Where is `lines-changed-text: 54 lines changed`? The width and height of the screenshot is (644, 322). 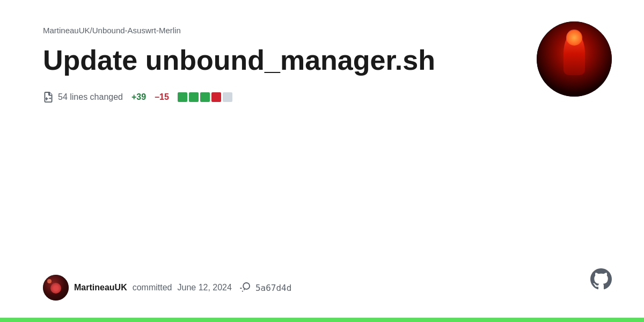
lines-changed-text: 54 lines changed is located at coordinates (90, 97).